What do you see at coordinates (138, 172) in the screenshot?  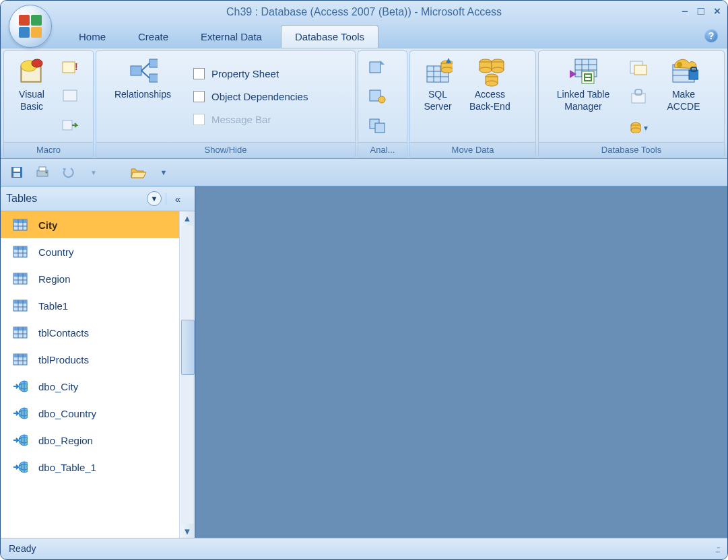 I see `open-folder-button` at bounding box center [138, 172].